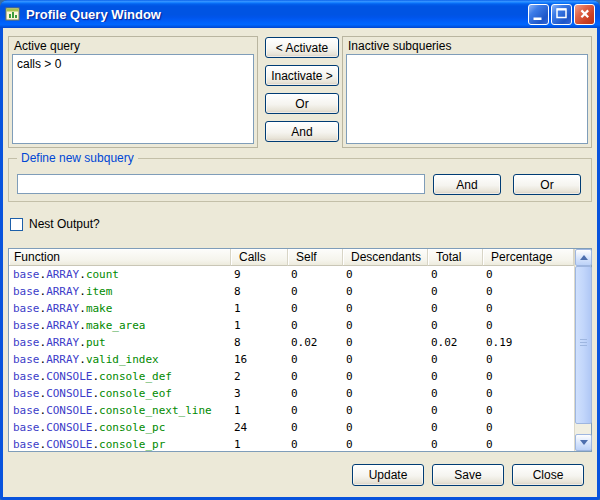  Describe the element at coordinates (120, 444) in the screenshot. I see `function-cell: base.CONSOLE.console_pr` at that location.